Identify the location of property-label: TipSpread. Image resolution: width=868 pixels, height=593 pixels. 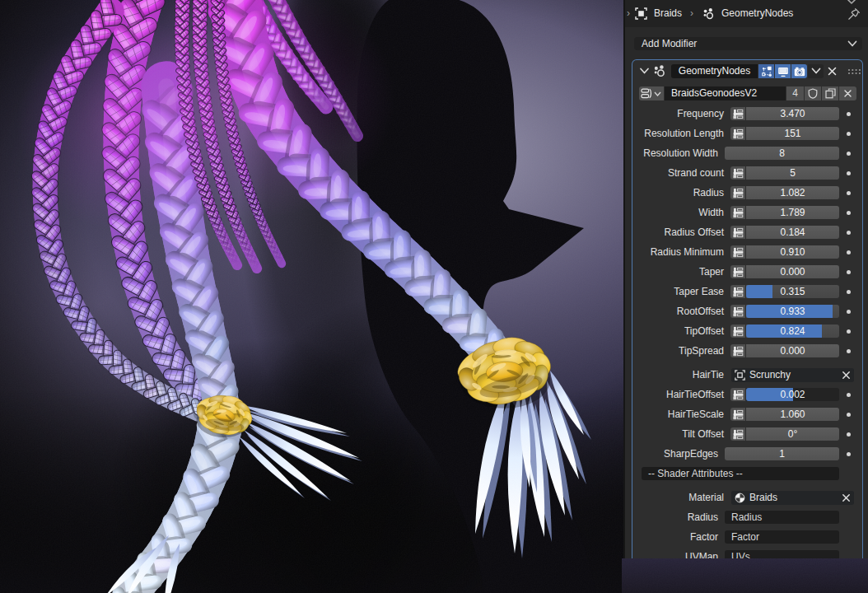
(679, 351).